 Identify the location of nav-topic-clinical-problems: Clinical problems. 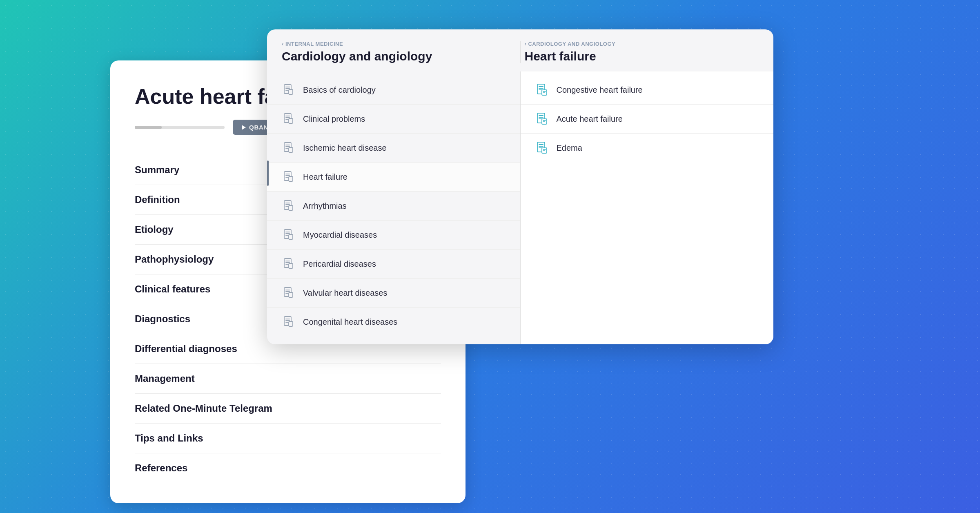
(394, 119).